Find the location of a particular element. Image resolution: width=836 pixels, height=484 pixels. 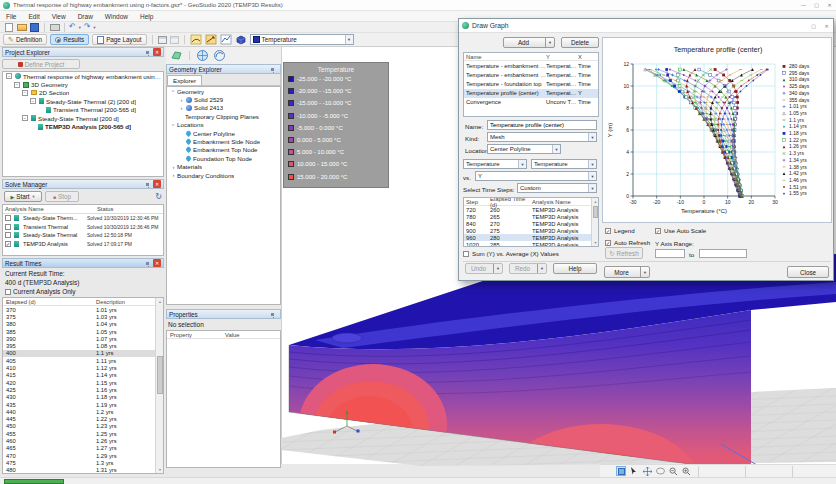

table-view2-icon is located at coordinates (174, 40).